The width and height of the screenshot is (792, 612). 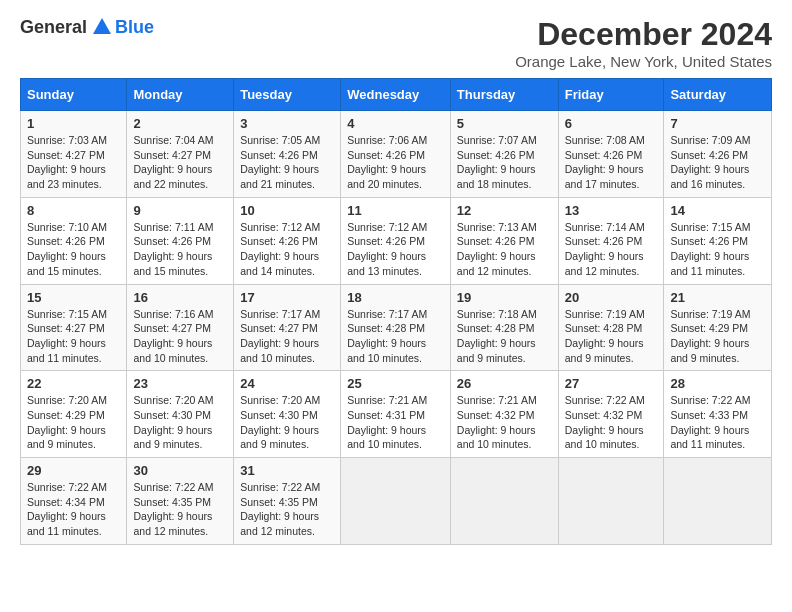 What do you see at coordinates (180, 470) in the screenshot?
I see `day-number: 30` at bounding box center [180, 470].